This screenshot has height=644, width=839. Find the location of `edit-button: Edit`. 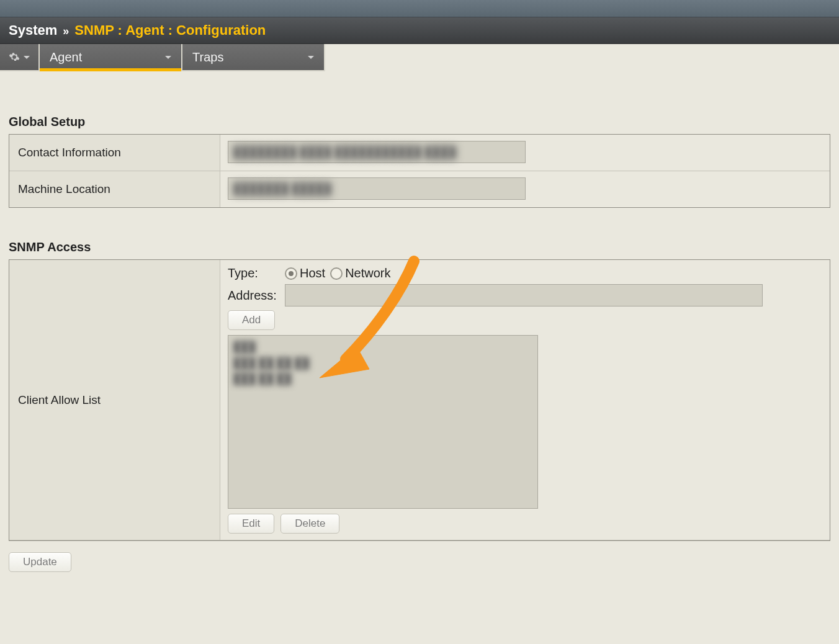

edit-button: Edit is located at coordinates (251, 524).